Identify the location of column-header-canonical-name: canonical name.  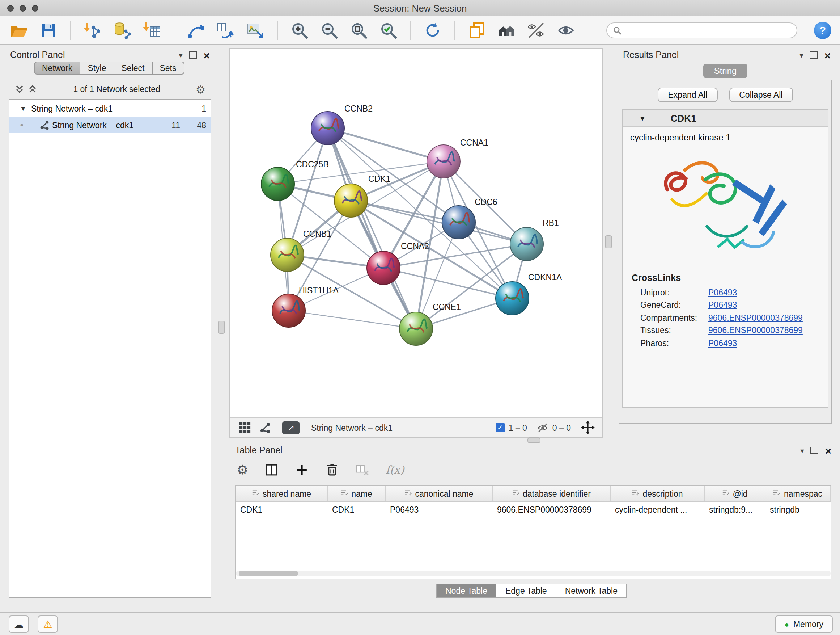
(439, 493).